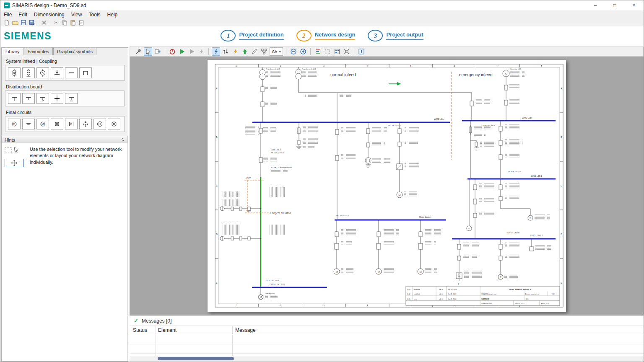  I want to click on new-document-icon, so click(7, 23).